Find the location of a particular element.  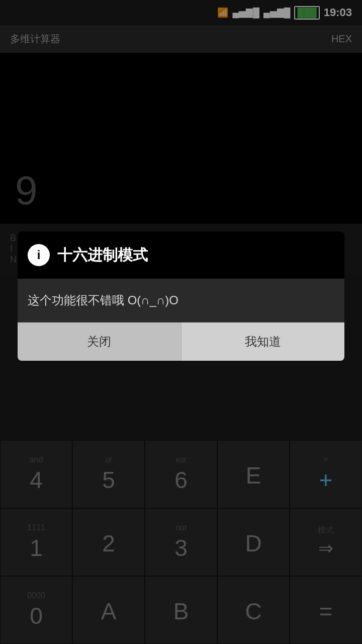

info-icon: i is located at coordinates (39, 255).